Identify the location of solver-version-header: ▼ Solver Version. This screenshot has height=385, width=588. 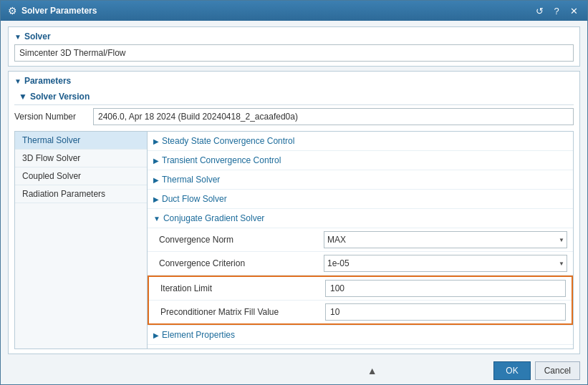
(294, 97).